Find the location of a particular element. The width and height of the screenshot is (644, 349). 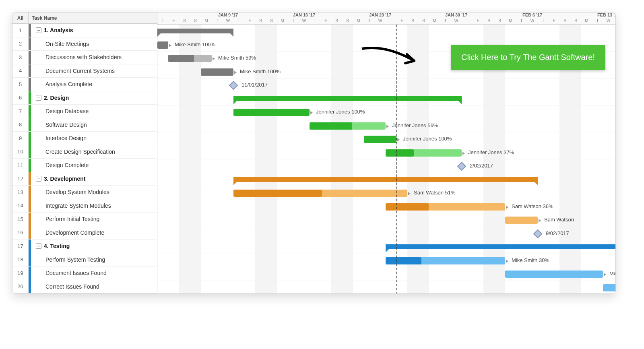

task-row: 1−1. Analysis is located at coordinates (85, 31).